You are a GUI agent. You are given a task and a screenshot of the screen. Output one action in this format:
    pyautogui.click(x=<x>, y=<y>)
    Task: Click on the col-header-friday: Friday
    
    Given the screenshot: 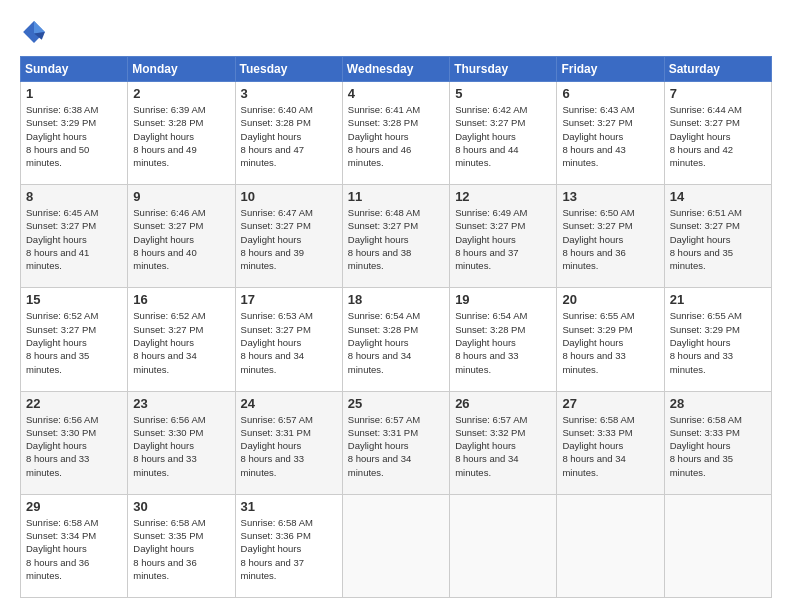 What is the action you would take?
    pyautogui.click(x=610, y=70)
    